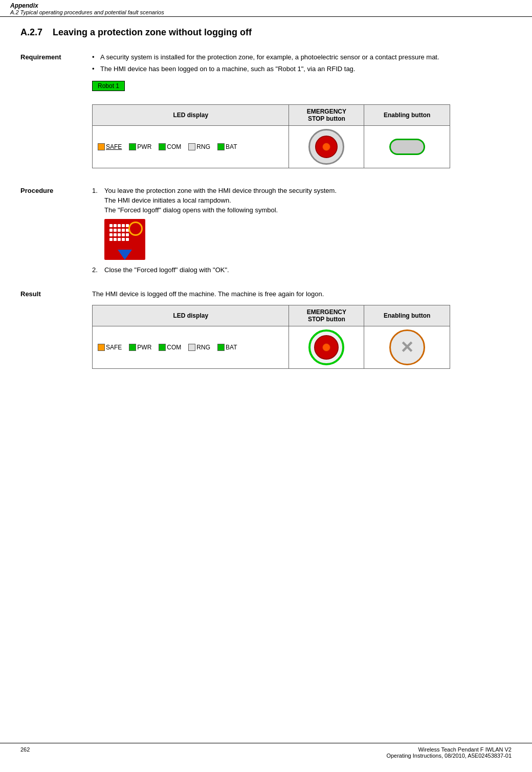 The width and height of the screenshot is (532, 772). Describe the element at coordinates (37, 190) in the screenshot. I see `procedure-label: Procedure` at that location.